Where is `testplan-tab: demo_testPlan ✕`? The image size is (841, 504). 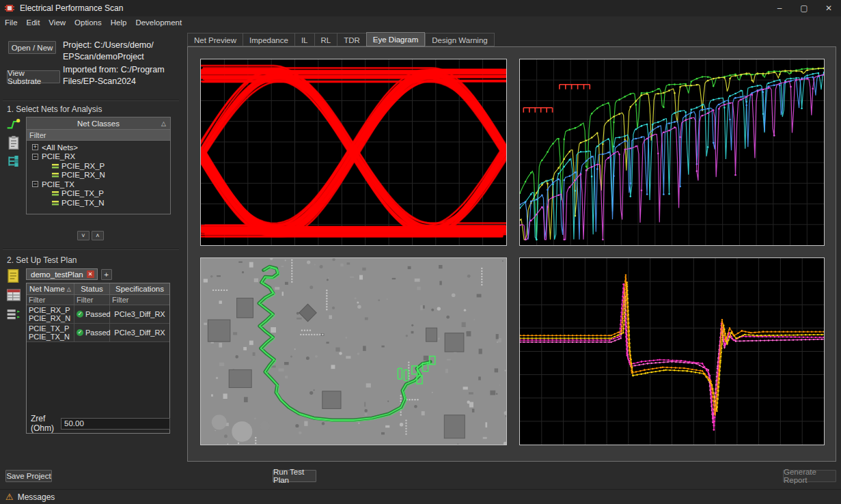
testplan-tab: demo_testPlan ✕ is located at coordinates (61, 275).